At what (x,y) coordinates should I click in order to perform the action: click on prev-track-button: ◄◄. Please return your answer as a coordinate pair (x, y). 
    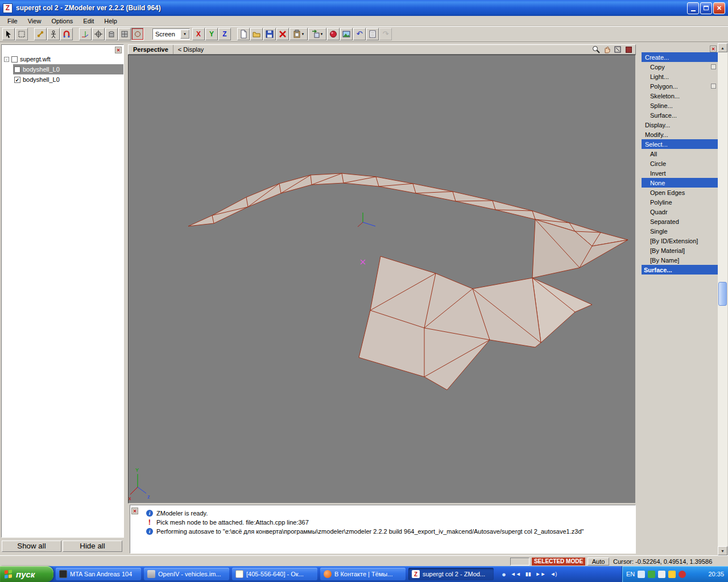
    Looking at the image, I should click on (516, 574).